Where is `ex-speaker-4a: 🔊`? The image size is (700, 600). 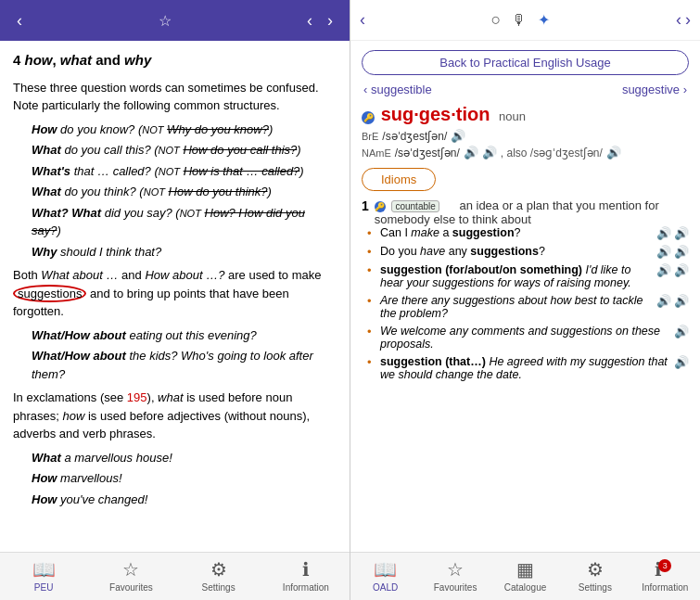
ex-speaker-4a: 🔊 is located at coordinates (664, 300).